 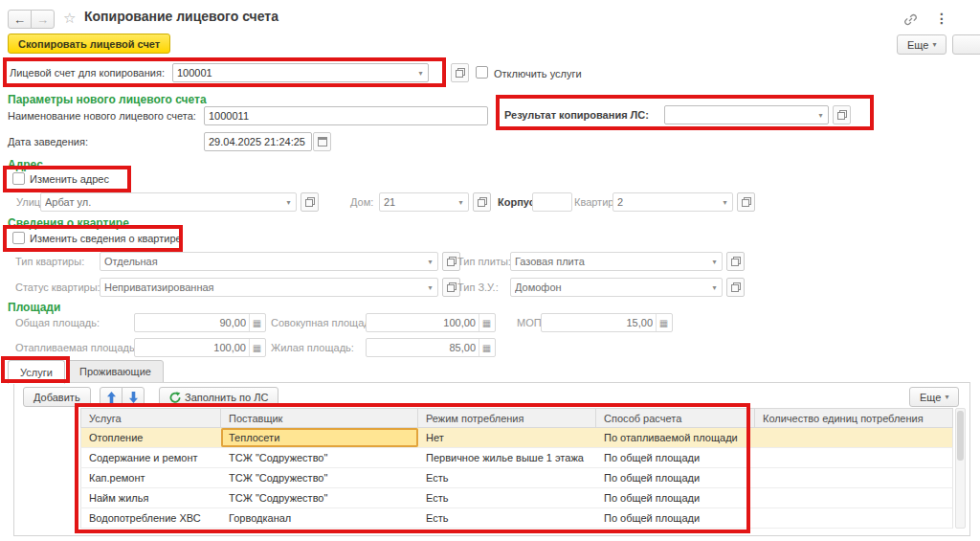 I want to click on chevron-down-icon: ▾, so click(x=947, y=396).